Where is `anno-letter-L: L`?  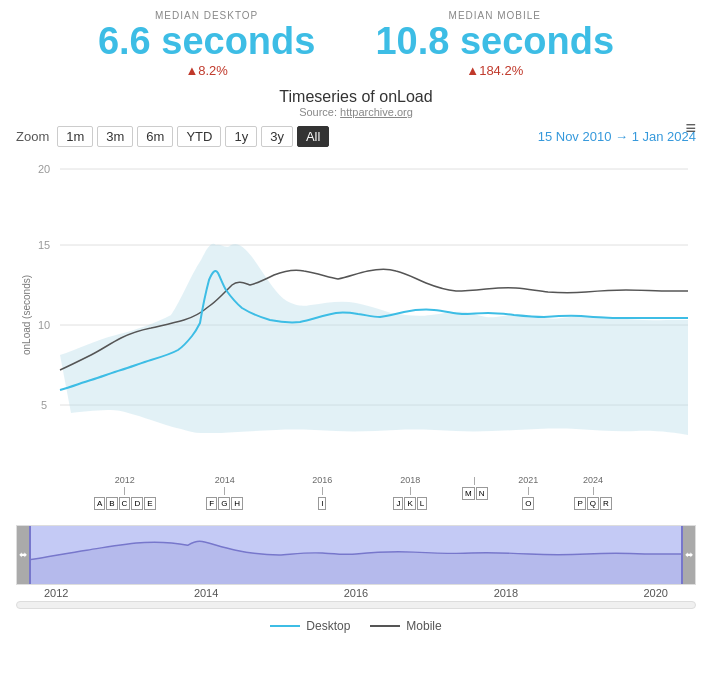 anno-letter-L: L is located at coordinates (422, 504).